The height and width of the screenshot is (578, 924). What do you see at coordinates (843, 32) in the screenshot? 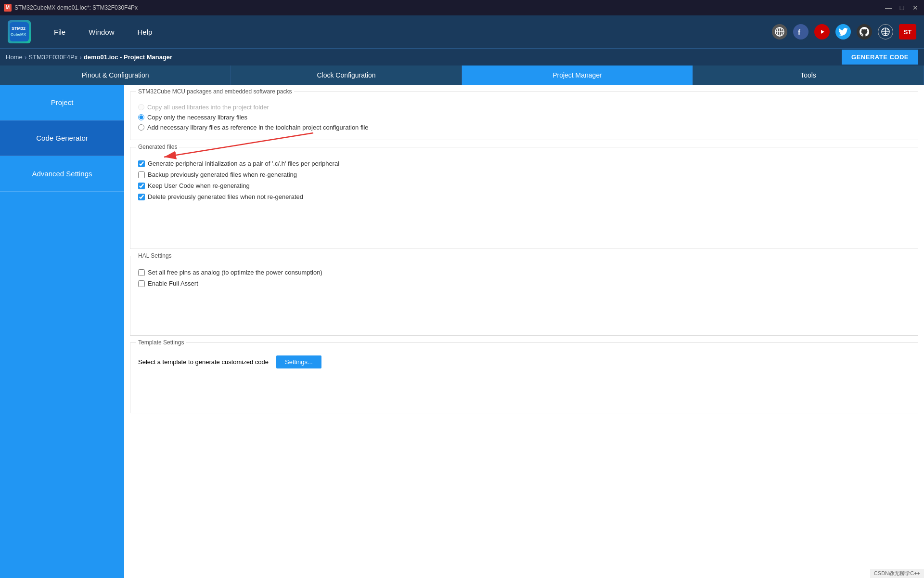
I see `twitter-icon` at bounding box center [843, 32].